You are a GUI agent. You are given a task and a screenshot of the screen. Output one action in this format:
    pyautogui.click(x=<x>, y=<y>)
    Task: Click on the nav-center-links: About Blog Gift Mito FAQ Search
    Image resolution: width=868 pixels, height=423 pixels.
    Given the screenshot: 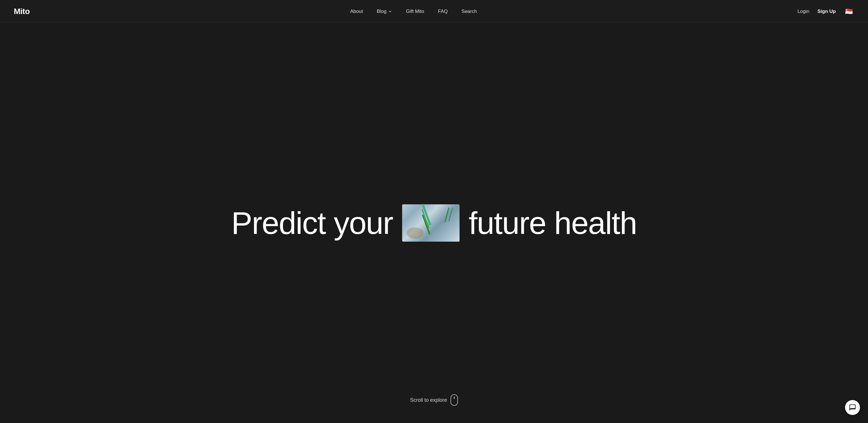 What is the action you would take?
    pyautogui.click(x=414, y=11)
    